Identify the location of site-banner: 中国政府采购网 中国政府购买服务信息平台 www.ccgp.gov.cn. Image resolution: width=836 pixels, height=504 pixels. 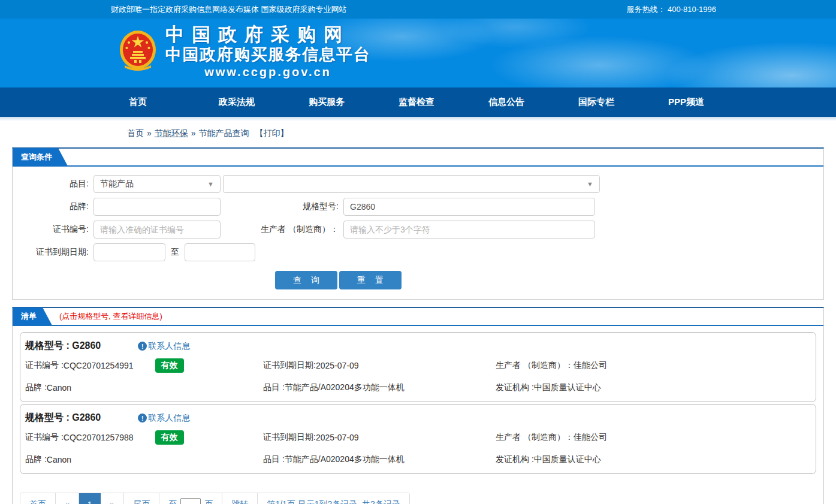
(418, 53).